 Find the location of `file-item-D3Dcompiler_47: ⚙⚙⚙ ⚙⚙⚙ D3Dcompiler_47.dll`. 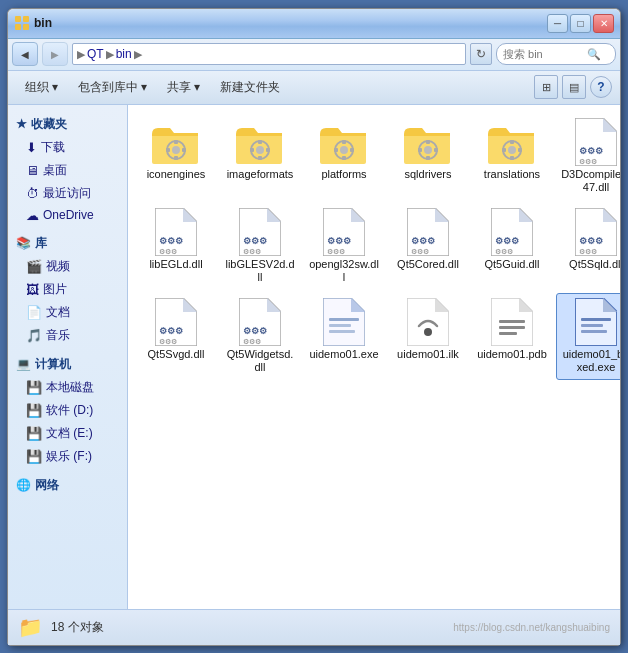

file-item-D3Dcompiler_47: ⚙⚙⚙ ⚙⚙⚙ D3Dcompiler_47.dll is located at coordinates (588, 156).